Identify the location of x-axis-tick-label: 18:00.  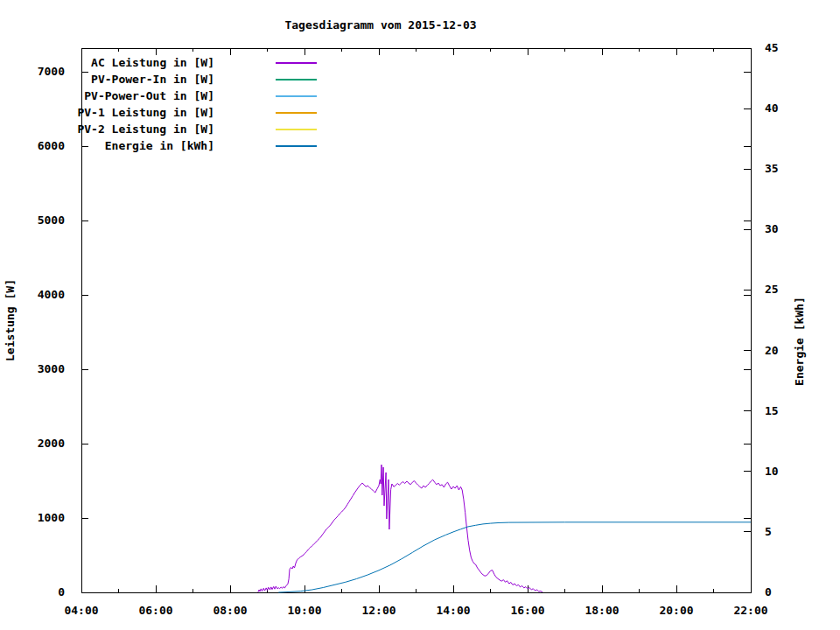
(602, 611).